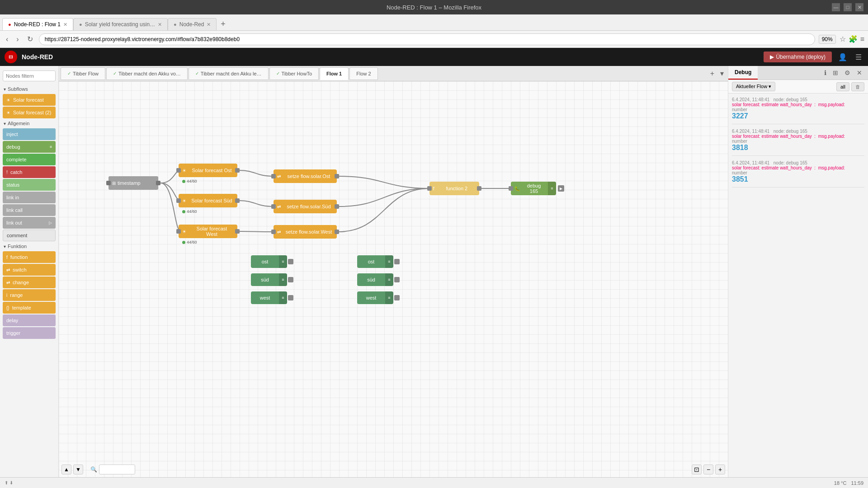 This screenshot has height=488, width=868. Describe the element at coordinates (835, 73) in the screenshot. I see `panel-node-button: ⊞` at that location.